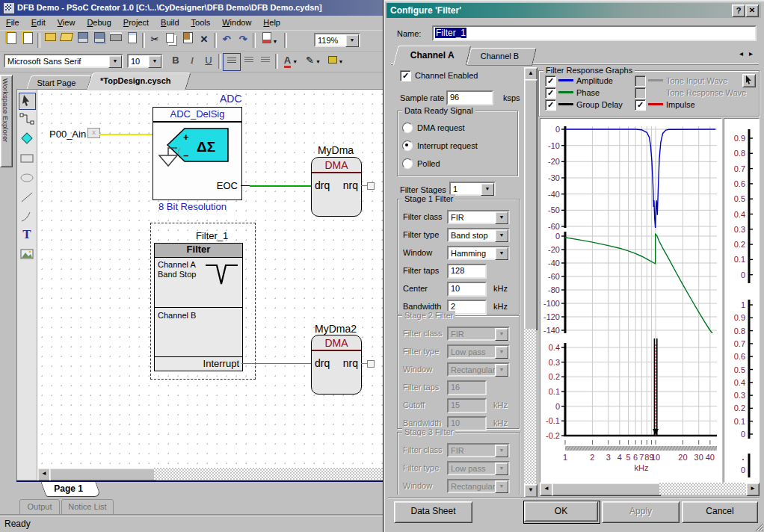  I want to click on graph-hscrollbar: ◄ ►, so click(649, 489).